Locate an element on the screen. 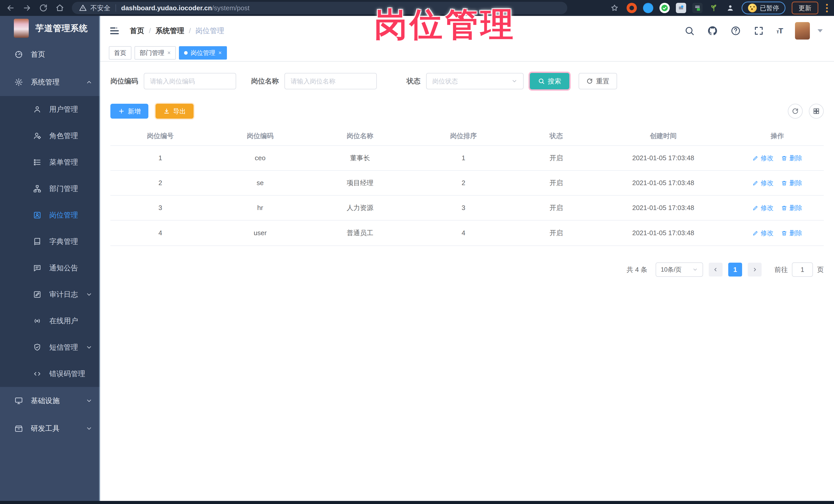 The image size is (834, 504). paused-extension-badge: 已暂停 is located at coordinates (764, 8).